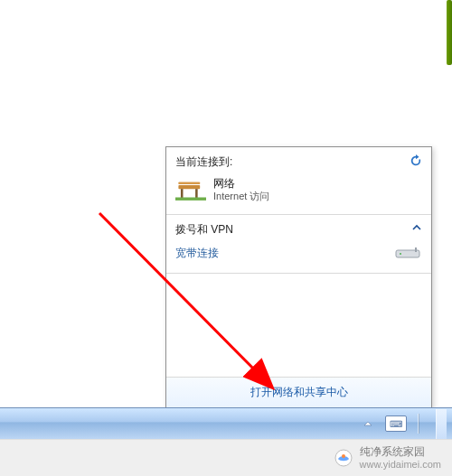  Describe the element at coordinates (226, 423) in the screenshot. I see `taskbar: ⌨` at that location.